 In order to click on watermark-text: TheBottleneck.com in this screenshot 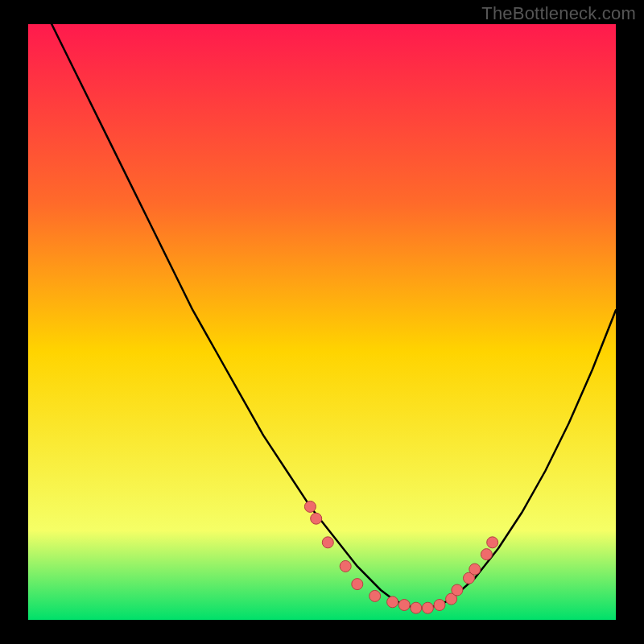, I will do `click(559, 14)`.